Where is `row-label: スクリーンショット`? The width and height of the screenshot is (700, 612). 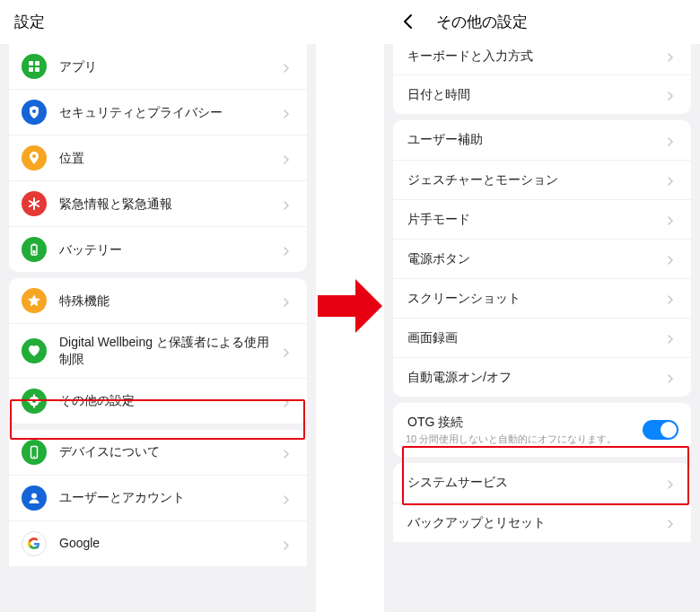 row-label: スクリーンショット is located at coordinates (534, 298).